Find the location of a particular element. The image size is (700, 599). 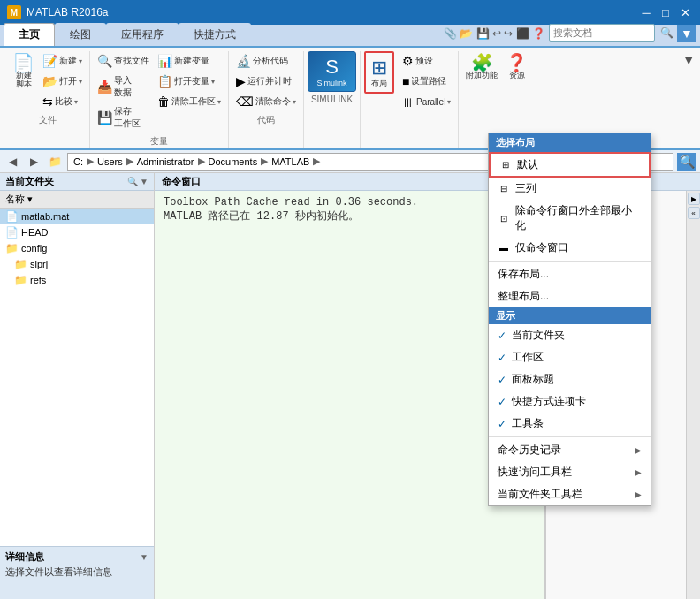

clear-workspace-label: 清除工作区 is located at coordinates (194, 102).